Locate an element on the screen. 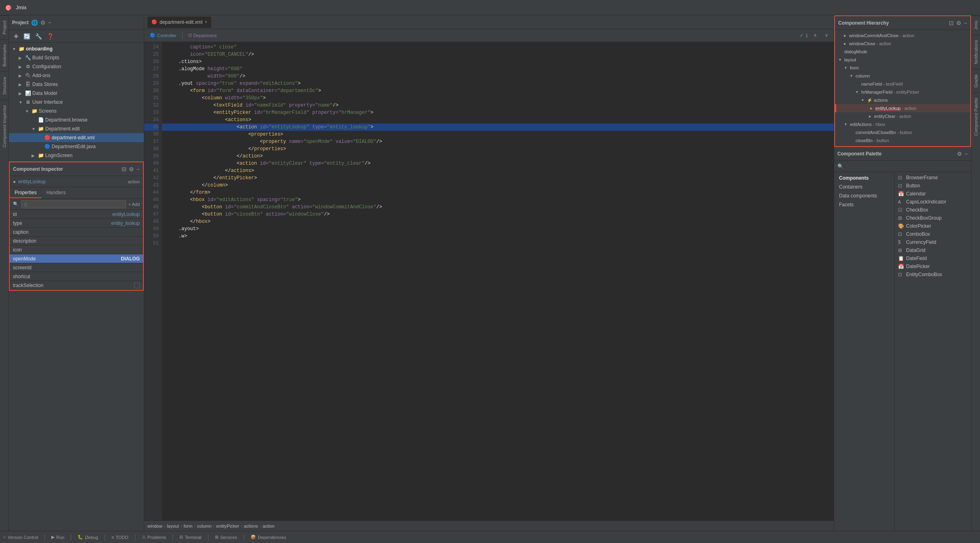 The width and height of the screenshot is (980, 543). ci-tab-handlers: Handlers is located at coordinates (56, 193).